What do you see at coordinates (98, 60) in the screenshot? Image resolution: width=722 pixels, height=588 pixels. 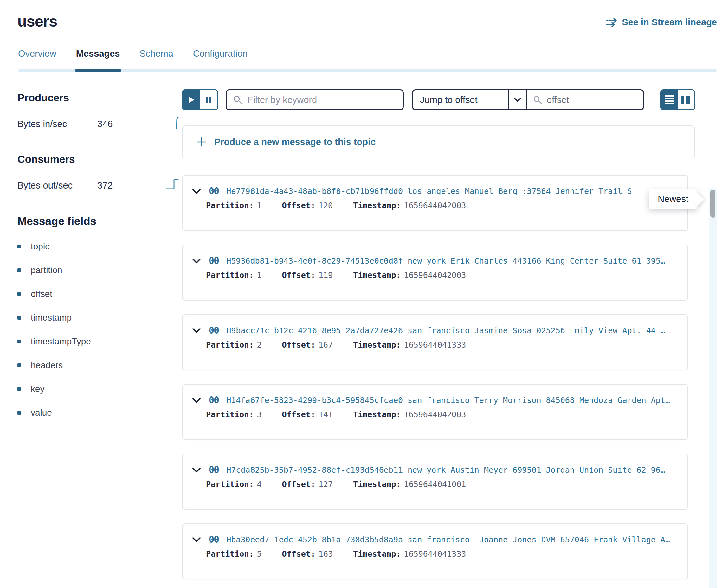 I see `tab-messages: Messages` at bounding box center [98, 60].